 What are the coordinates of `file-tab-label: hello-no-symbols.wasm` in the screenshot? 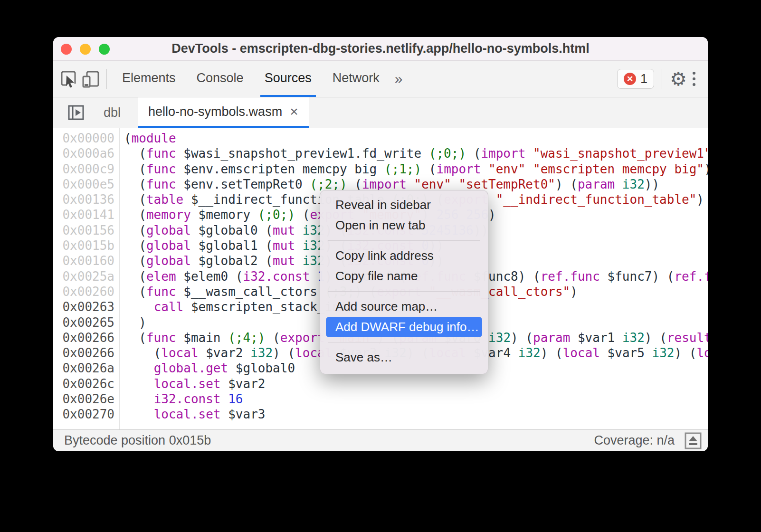 It's located at (215, 112).